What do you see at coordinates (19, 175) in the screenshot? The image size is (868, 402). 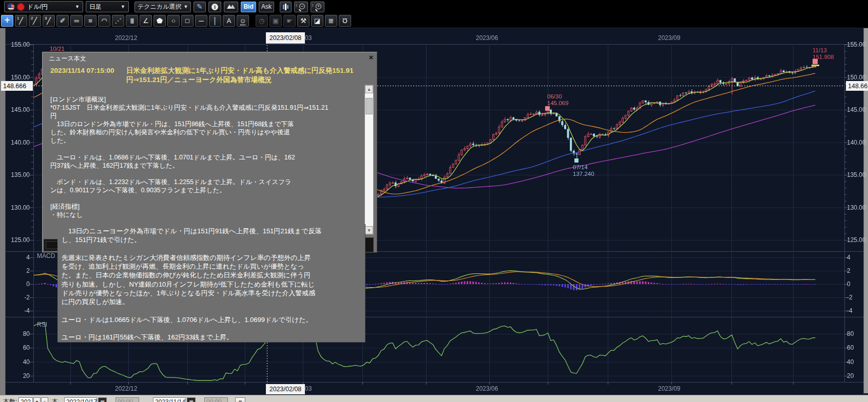 I see `price-tick-label: 135.00` at bounding box center [19, 175].